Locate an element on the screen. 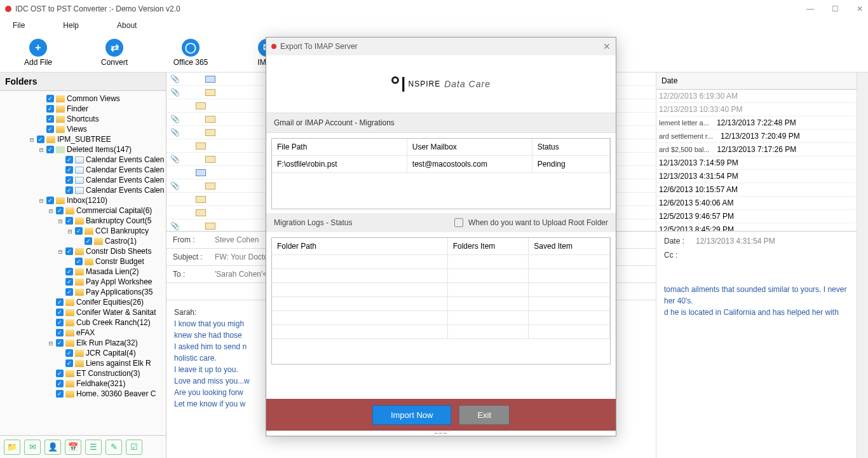  menu-file: File is located at coordinates (19, 25).